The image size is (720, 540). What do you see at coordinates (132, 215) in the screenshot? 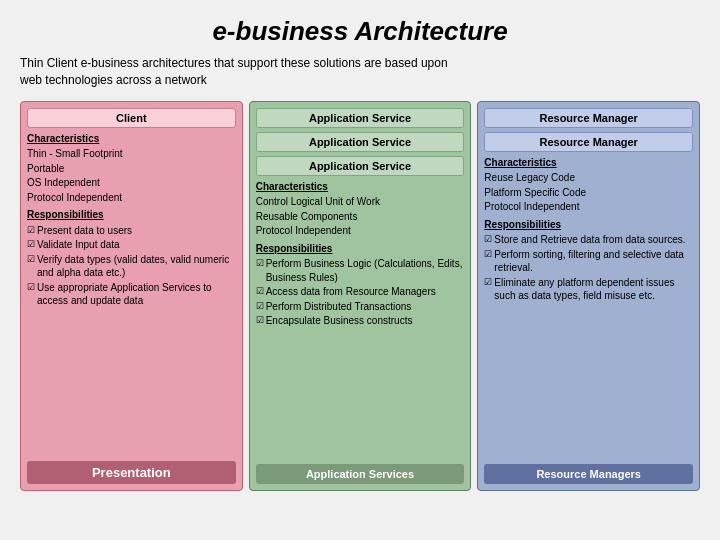
I see `client-responsibilities-title: Responsibilities` at bounding box center [132, 215].